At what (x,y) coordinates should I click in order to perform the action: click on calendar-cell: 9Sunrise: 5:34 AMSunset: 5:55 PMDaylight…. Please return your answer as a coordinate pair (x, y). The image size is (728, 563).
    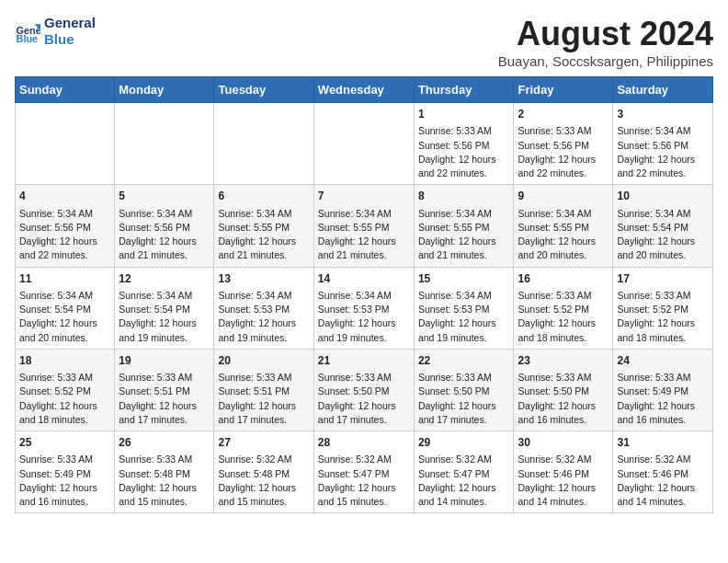
    Looking at the image, I should click on (563, 226).